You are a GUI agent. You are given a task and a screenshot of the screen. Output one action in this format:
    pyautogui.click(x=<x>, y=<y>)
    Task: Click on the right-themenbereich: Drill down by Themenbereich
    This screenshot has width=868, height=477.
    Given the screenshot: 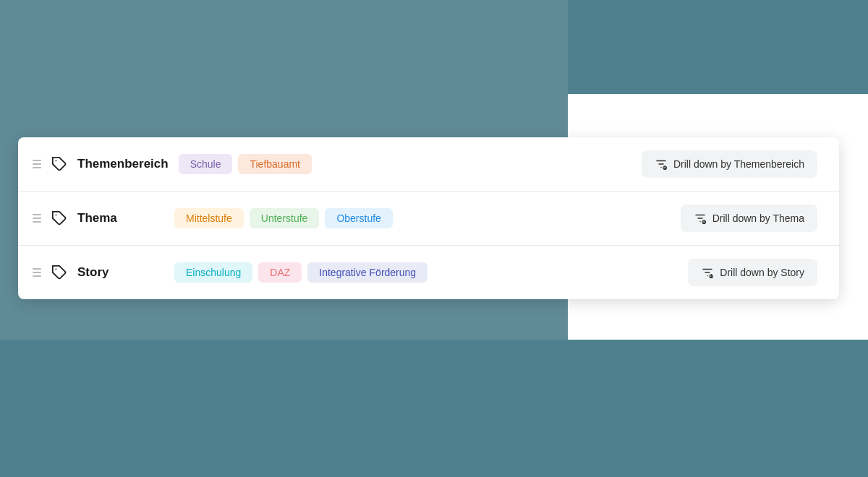 What is the action you would take?
    pyautogui.click(x=707, y=164)
    